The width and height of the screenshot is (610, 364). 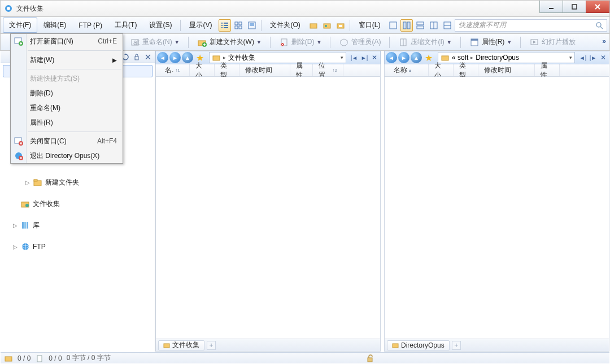 What do you see at coordinates (252, 25) in the screenshot?
I see `view-thumbs-icon` at bounding box center [252, 25].